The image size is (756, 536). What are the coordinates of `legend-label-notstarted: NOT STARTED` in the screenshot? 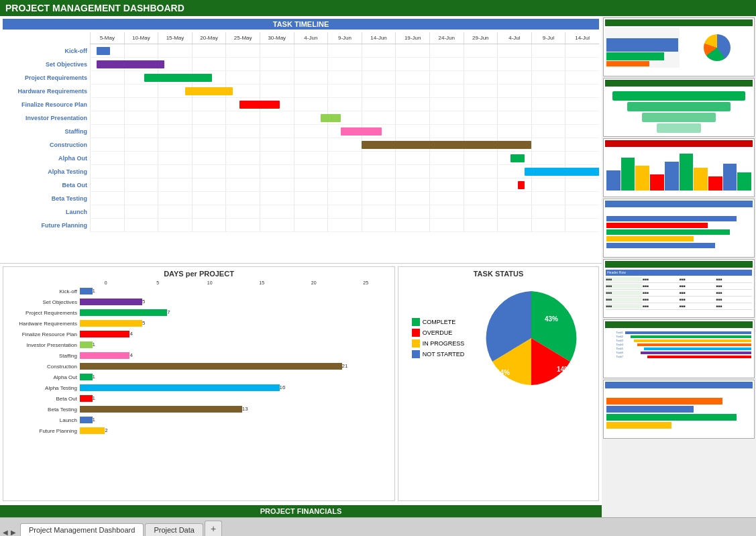 It's located at (444, 354).